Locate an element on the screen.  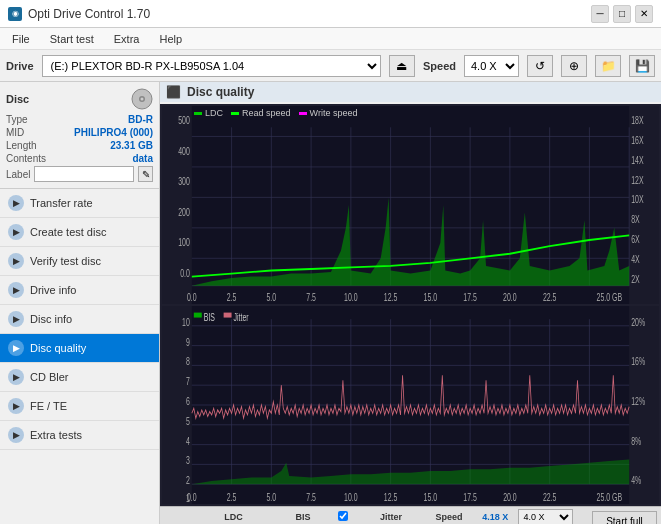
chart-header: ⬛ Disc quality is located at coordinates (410, 92).